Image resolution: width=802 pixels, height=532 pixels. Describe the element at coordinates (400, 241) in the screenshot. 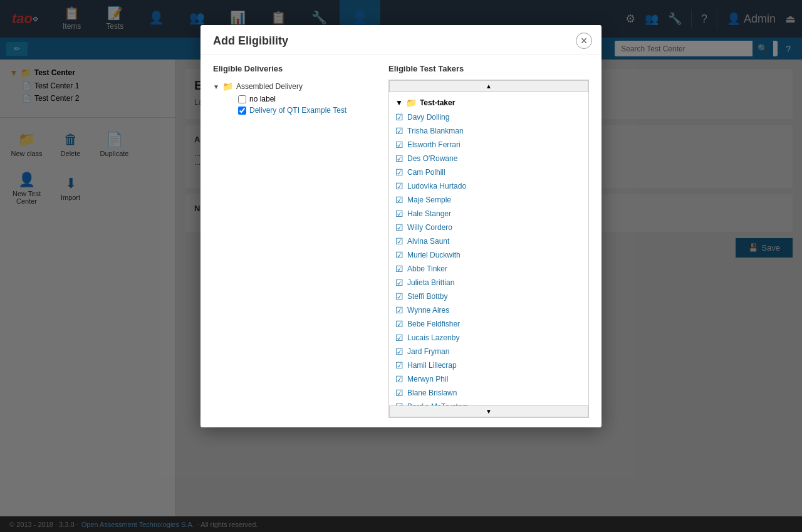

I see `taker-checkbox-9: ☑` at that location.